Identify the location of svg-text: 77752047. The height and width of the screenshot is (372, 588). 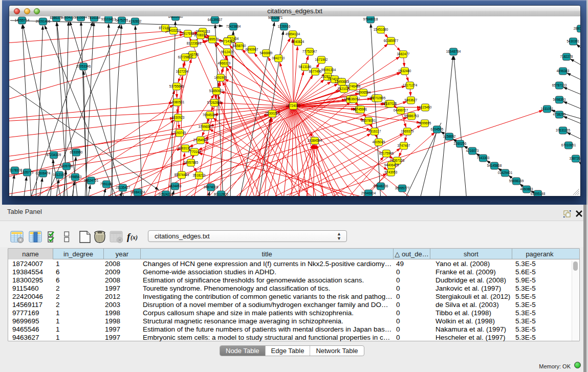
(310, 51).